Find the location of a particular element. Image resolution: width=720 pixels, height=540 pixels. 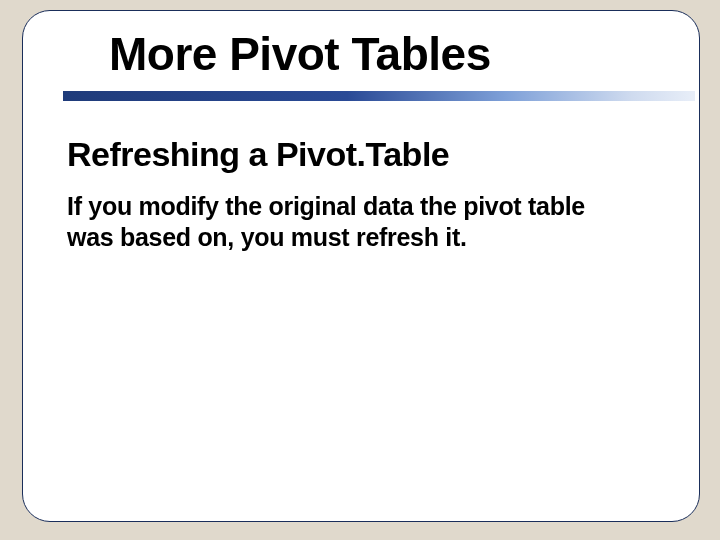

slide-title: More Pivot Tables is located at coordinates (300, 54).